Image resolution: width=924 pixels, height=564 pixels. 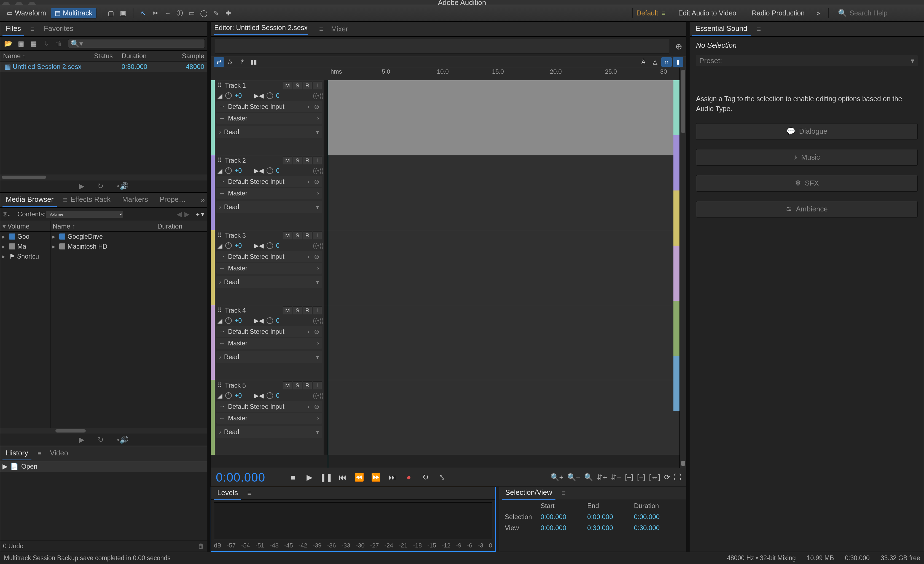 I want to click on zoom-out-v-icon: ⇵−, so click(x=616, y=477).